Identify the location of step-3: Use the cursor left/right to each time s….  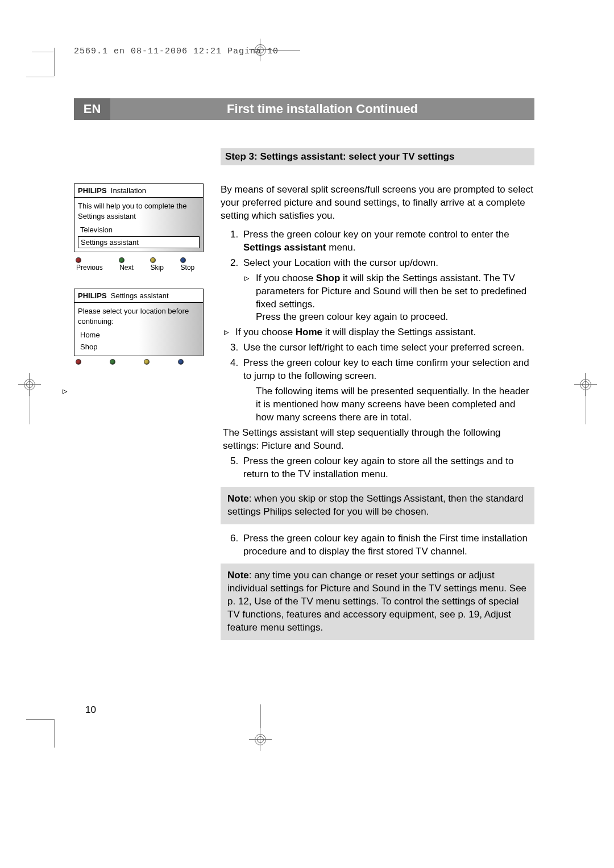
(388, 348).